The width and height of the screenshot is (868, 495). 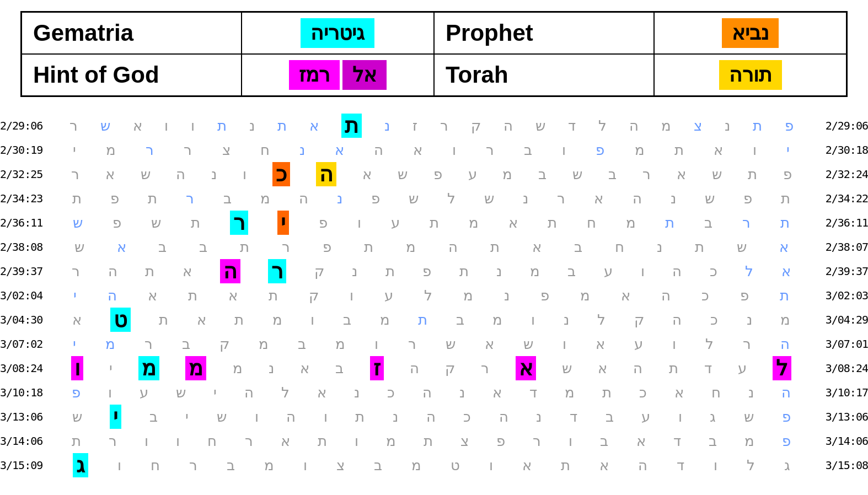 What do you see at coordinates (838, 441) in the screenshot?
I see `time-right-14: 3/14:06` at bounding box center [838, 441].